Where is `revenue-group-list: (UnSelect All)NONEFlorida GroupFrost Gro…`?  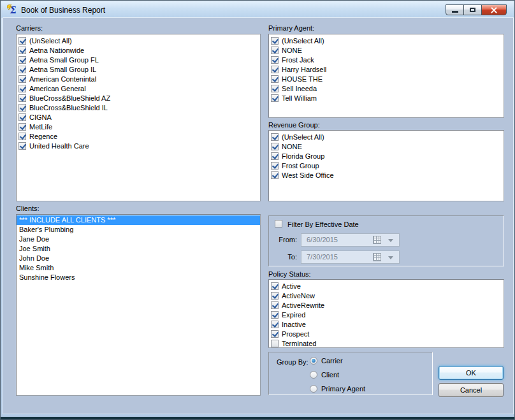 revenue-group-list: (UnSelect All)NONEFlorida GroupFrost Gro… is located at coordinates (386, 166).